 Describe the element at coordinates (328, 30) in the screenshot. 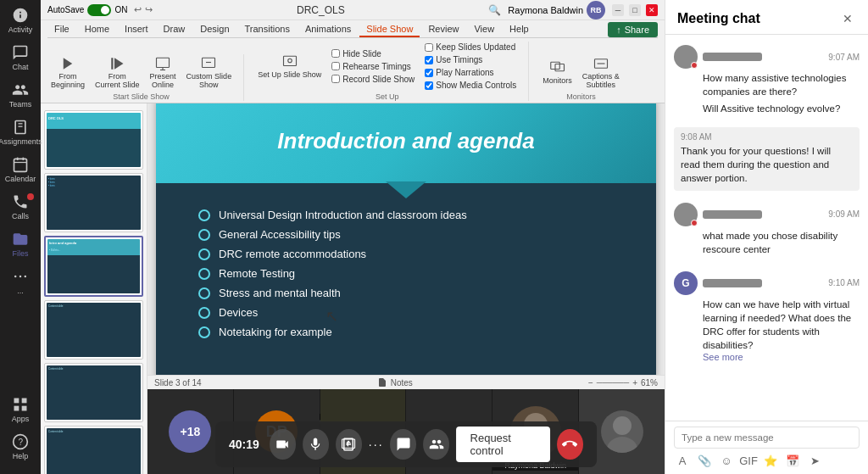

I see `tab-animations: Animations` at that location.